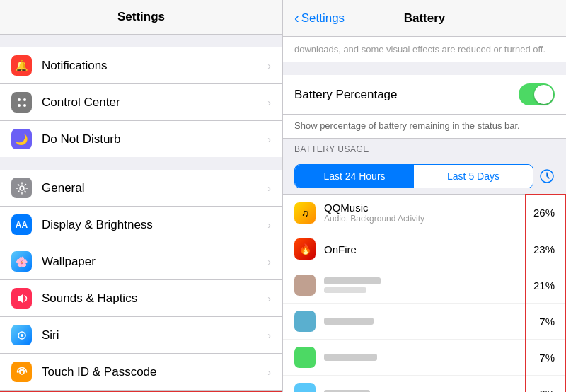 This screenshot has height=392, width=566. What do you see at coordinates (406, 95) in the screenshot?
I see `battery-percentage-label: Battery Percentage` at bounding box center [406, 95].